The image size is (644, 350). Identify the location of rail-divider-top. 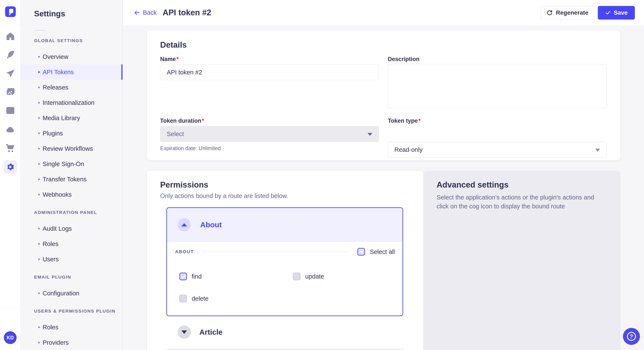
(10, 24).